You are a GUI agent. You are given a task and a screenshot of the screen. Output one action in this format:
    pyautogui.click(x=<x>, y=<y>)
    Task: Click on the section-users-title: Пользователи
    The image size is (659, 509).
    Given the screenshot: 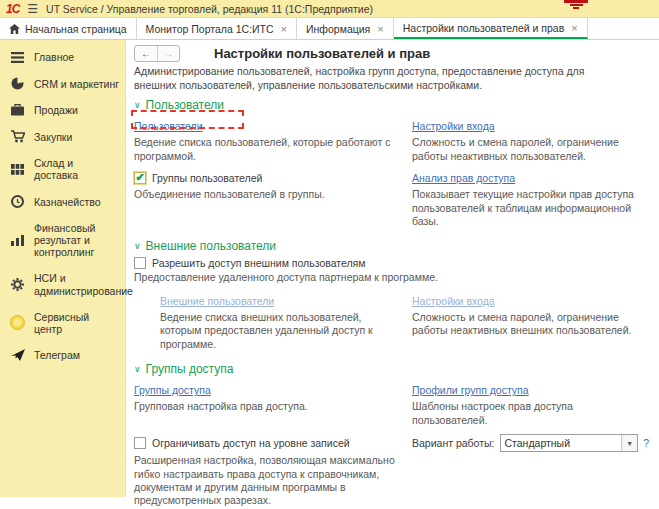 What is the action you would take?
    pyautogui.click(x=185, y=105)
    